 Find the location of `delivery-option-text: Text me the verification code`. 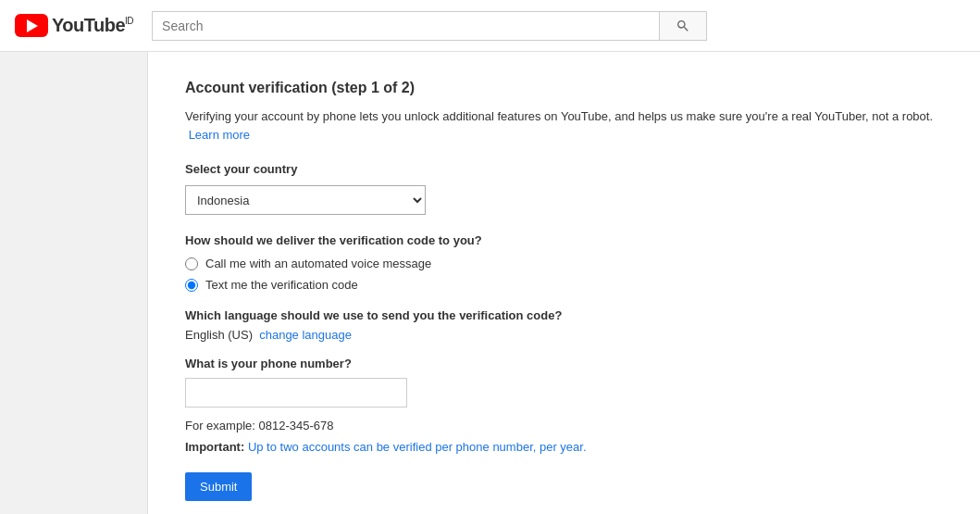

delivery-option-text: Text me the verification code is located at coordinates (564, 285).